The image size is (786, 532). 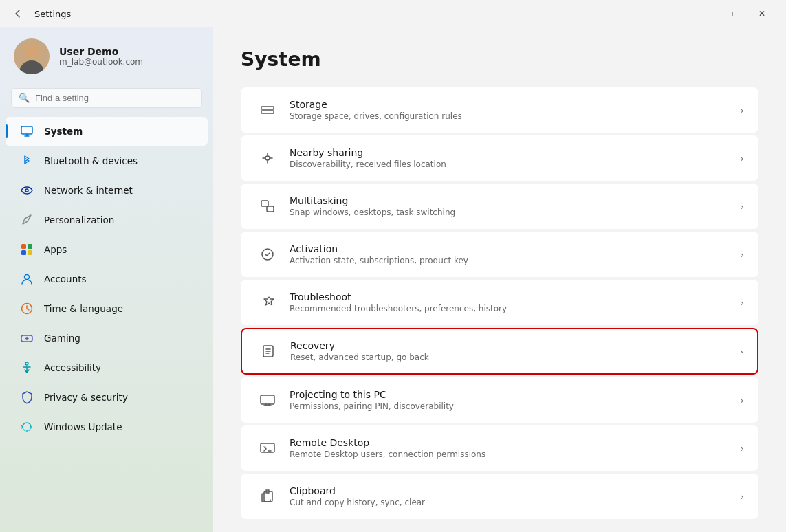 I want to click on close-button: ✕, so click(x=762, y=14).